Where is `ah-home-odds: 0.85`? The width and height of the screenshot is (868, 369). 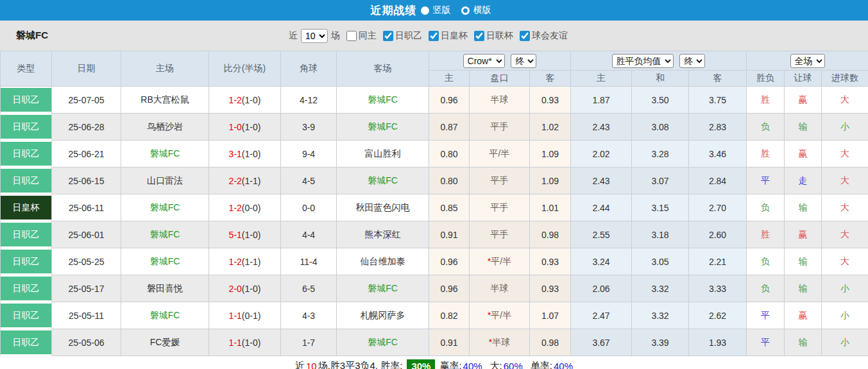
ah-home-odds: 0.85 is located at coordinates (449, 208).